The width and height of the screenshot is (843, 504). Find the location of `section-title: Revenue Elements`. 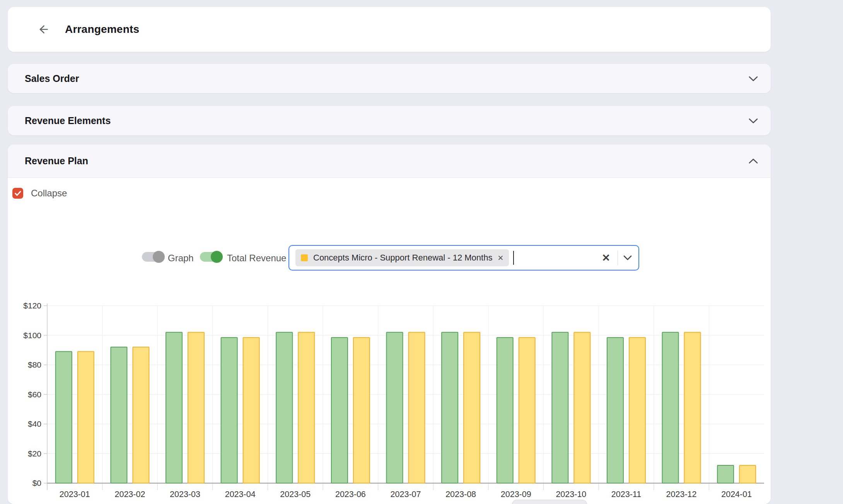

section-title: Revenue Elements is located at coordinates (68, 121).